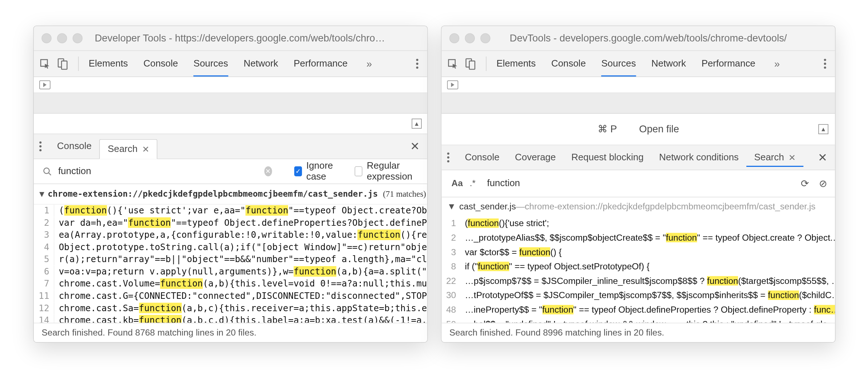  What do you see at coordinates (451, 320) in the screenshot?
I see `line-number: 50` at bounding box center [451, 320].